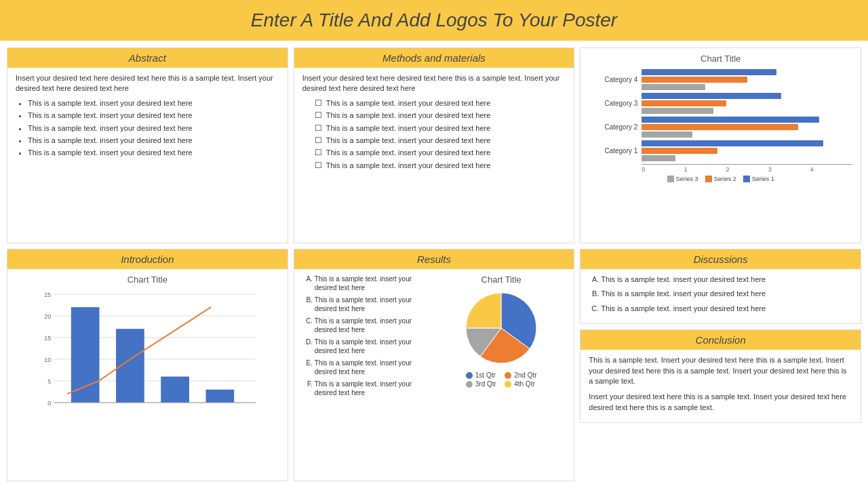 The width and height of the screenshot is (868, 488). Describe the element at coordinates (720, 340) in the screenshot. I see `conclusion-header: Conclusion` at that location.